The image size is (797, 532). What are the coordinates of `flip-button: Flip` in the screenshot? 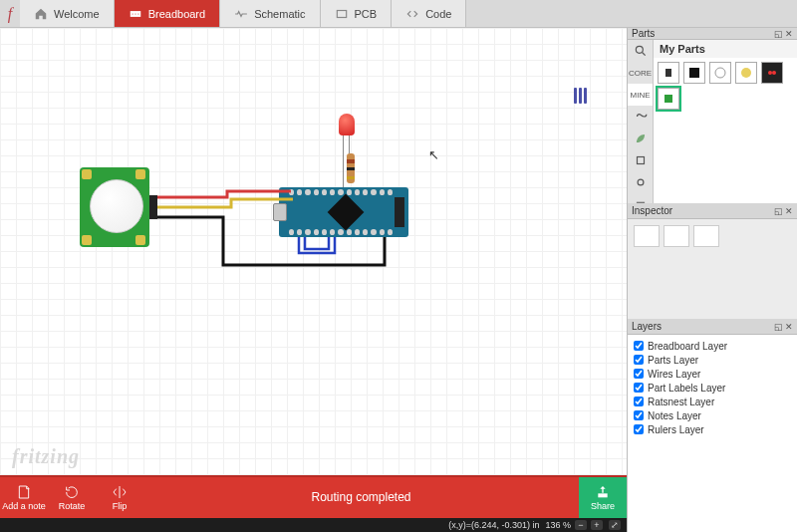 It's located at (120, 497).